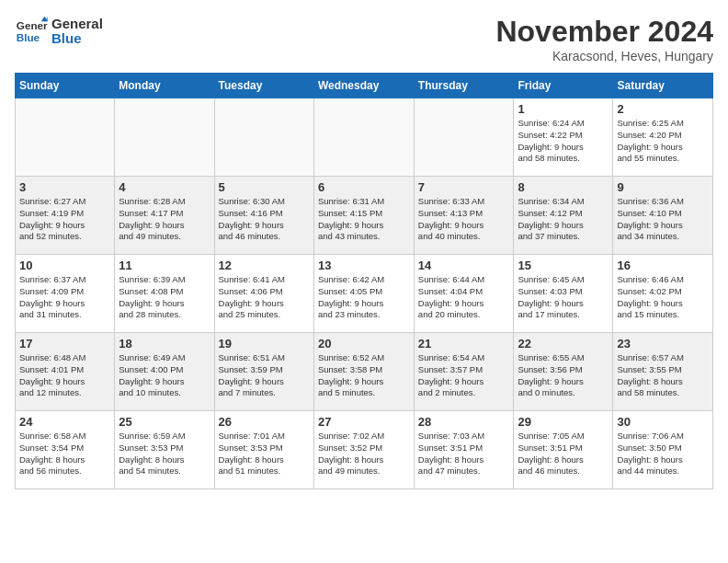 This screenshot has width=728, height=563. What do you see at coordinates (364, 344) in the screenshot?
I see `day-number: 20` at bounding box center [364, 344].